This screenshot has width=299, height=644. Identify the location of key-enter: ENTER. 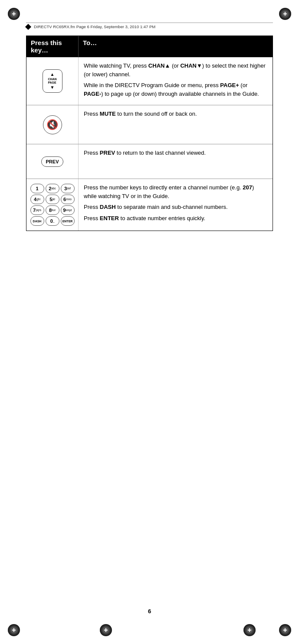
(68, 221).